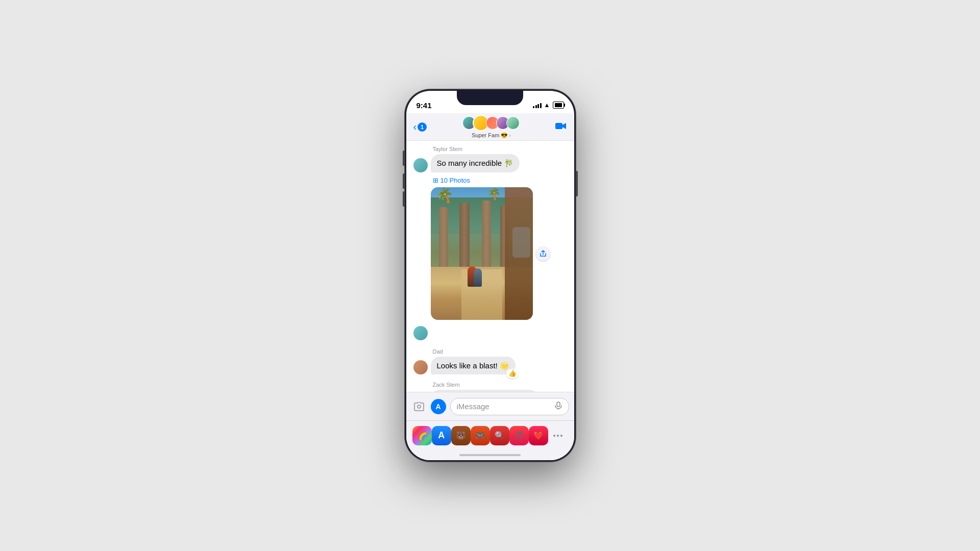  What do you see at coordinates (476, 163) in the screenshot?
I see `message-text-taylor: So many incredible 🎋` at bounding box center [476, 163].